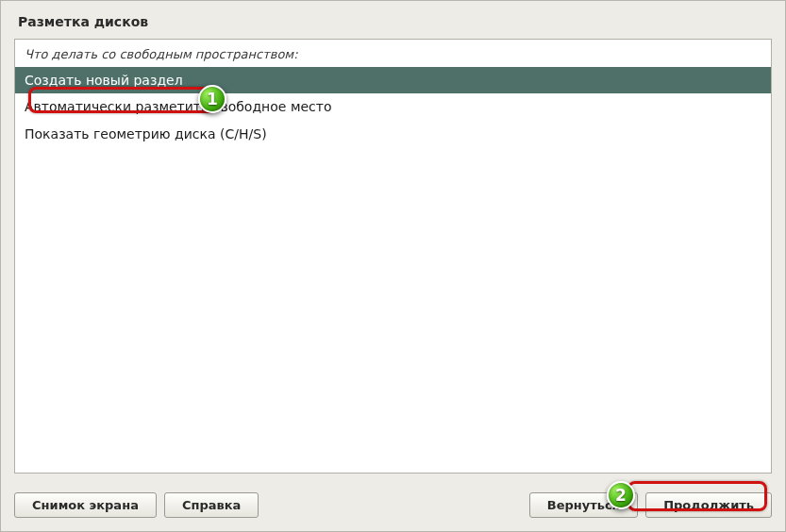  What do you see at coordinates (583, 506) in the screenshot?
I see `back-button: Вернуться` at bounding box center [583, 506].